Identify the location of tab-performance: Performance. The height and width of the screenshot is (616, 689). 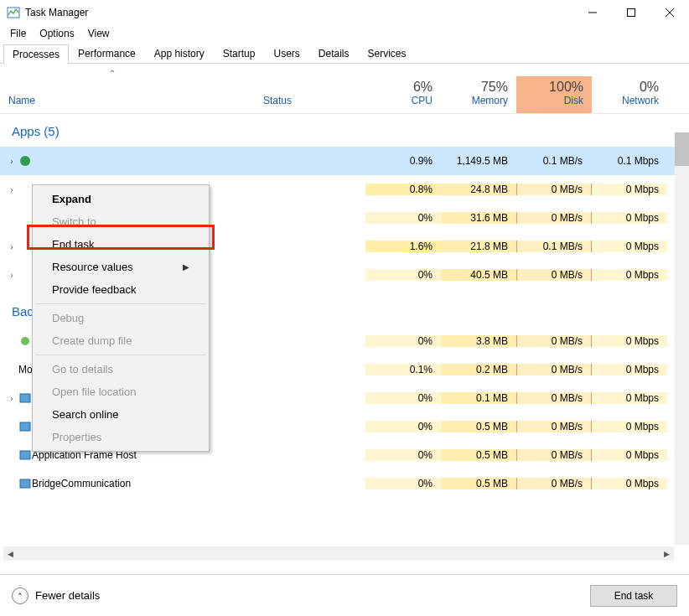
(107, 54).